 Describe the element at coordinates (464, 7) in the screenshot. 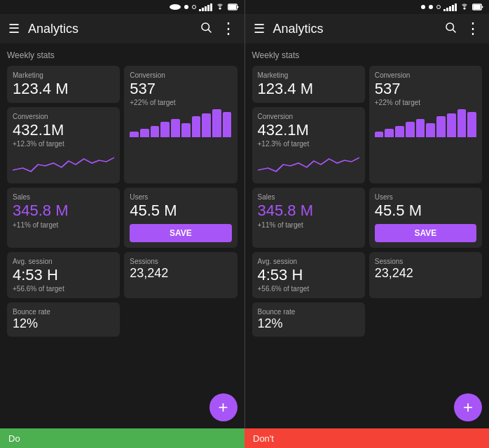

I see `wifi-icon-dont` at that location.